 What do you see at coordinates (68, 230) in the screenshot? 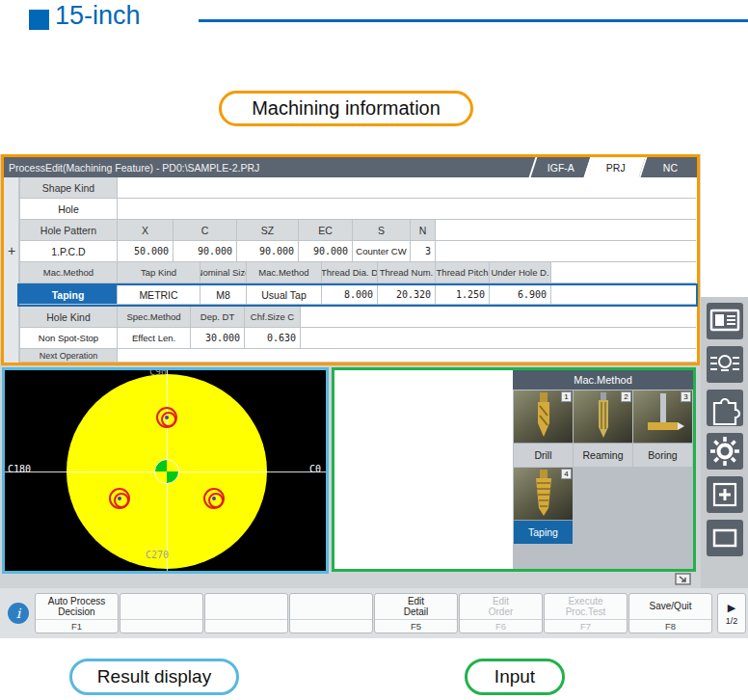
I see `hole-pattern-header: Hole Pattern` at bounding box center [68, 230].